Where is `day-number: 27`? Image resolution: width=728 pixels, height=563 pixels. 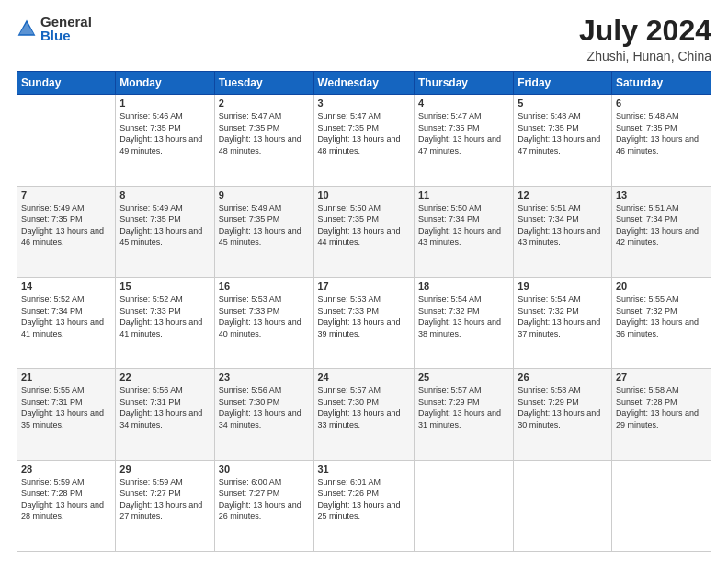 day-number: 27 is located at coordinates (662, 377).